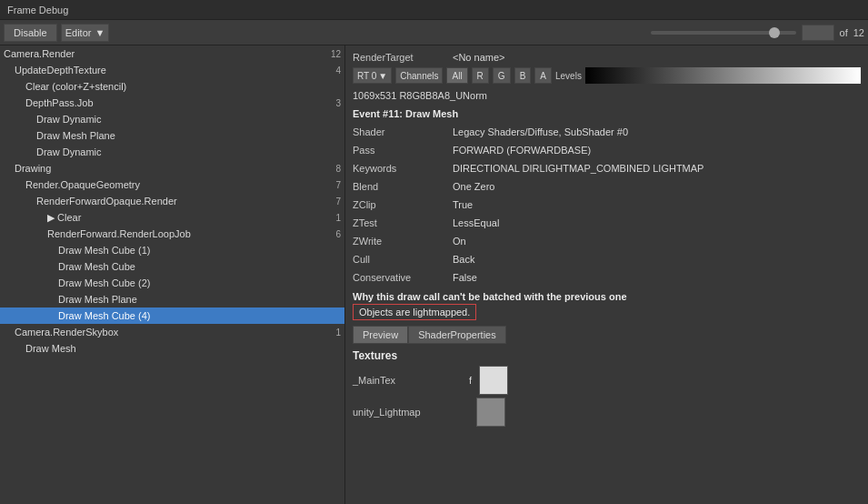 Image resolution: width=868 pixels, height=504 pixels. What do you see at coordinates (524, 76) in the screenshot?
I see `b-btn: B` at bounding box center [524, 76].